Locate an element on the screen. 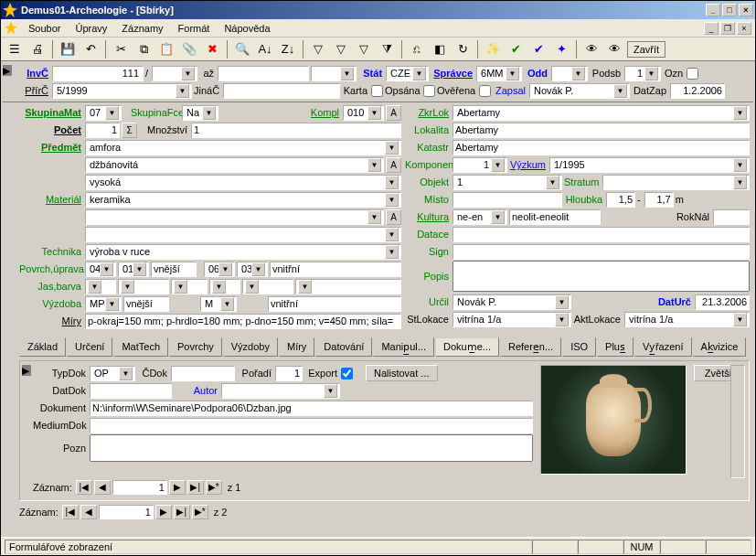  sub-nav-prev: ◀ is located at coordinates (102, 487).